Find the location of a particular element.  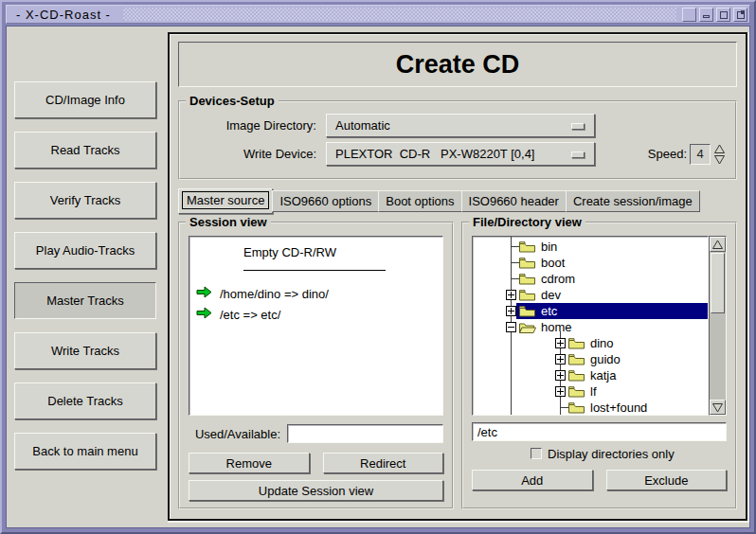

tree-item-home: home is located at coordinates (590, 328).